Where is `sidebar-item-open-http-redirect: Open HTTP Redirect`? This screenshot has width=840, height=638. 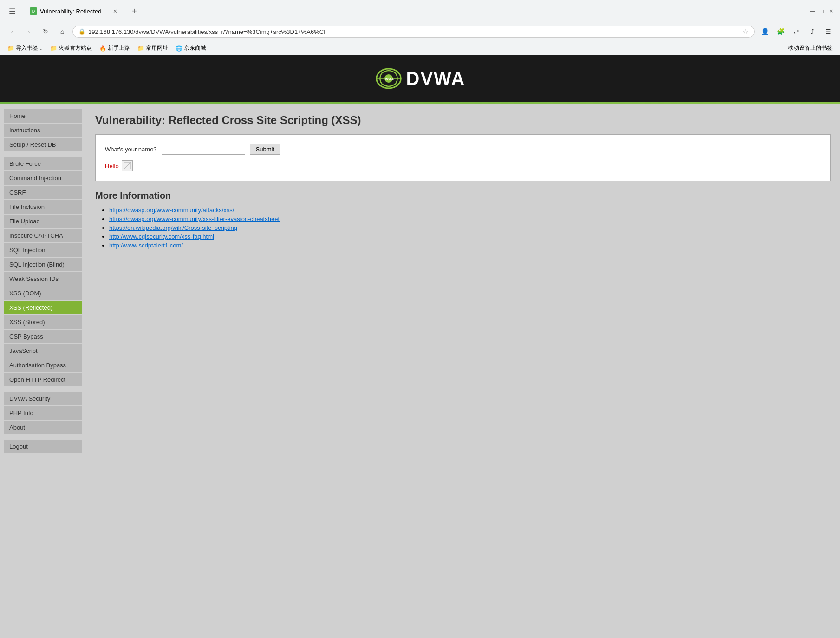 sidebar-item-open-http-redirect: Open HTTP Redirect is located at coordinates (43, 380).